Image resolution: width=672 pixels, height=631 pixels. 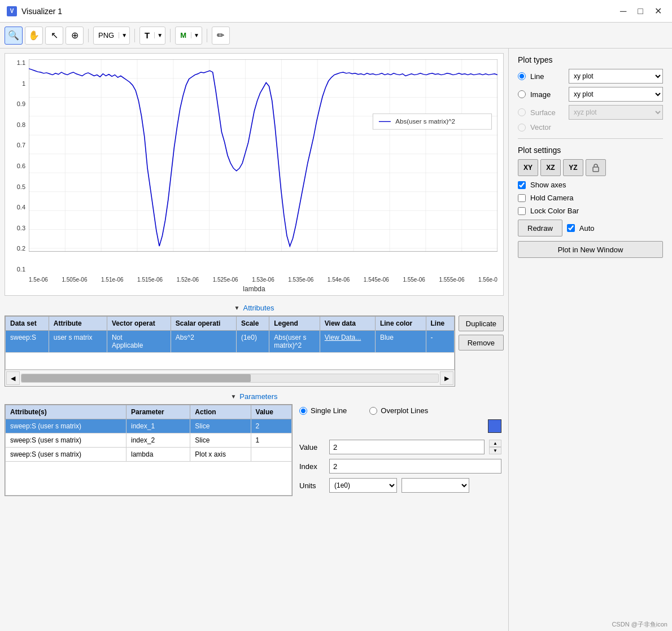 I want to click on single-line-radio, so click(x=303, y=411).